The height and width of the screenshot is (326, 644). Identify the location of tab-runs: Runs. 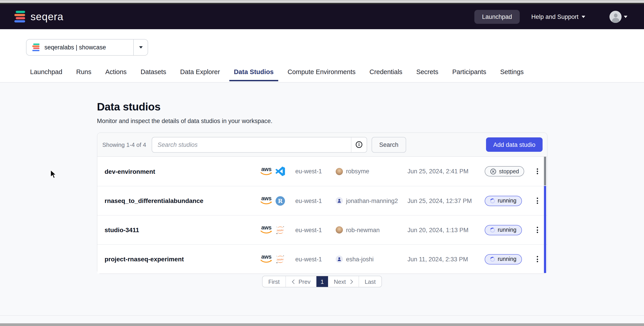
(84, 75).